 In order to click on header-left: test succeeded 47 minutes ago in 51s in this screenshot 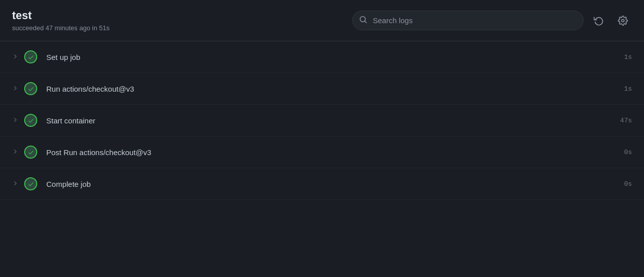, I will do `click(61, 20)`.